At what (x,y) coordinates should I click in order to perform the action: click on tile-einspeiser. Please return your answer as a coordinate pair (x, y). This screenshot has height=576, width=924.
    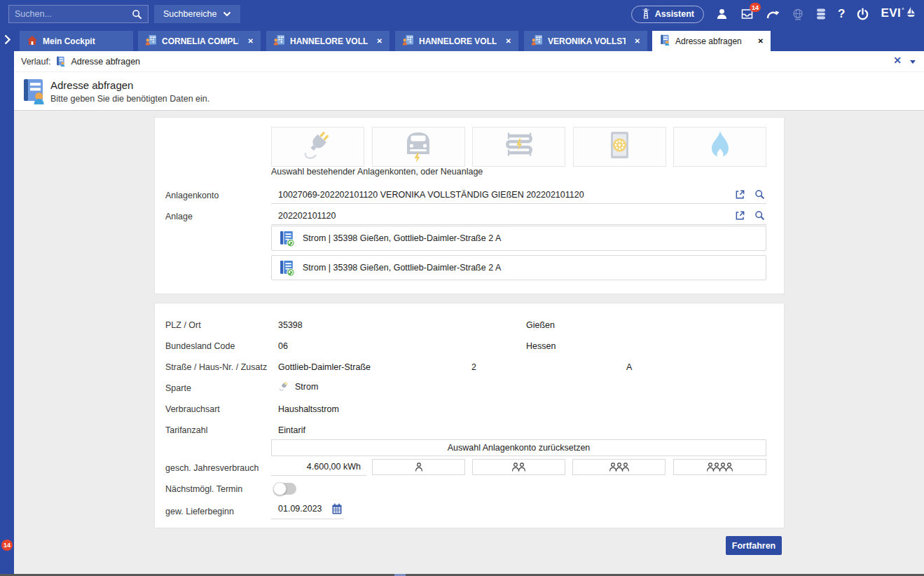
    Looking at the image, I should click on (619, 147).